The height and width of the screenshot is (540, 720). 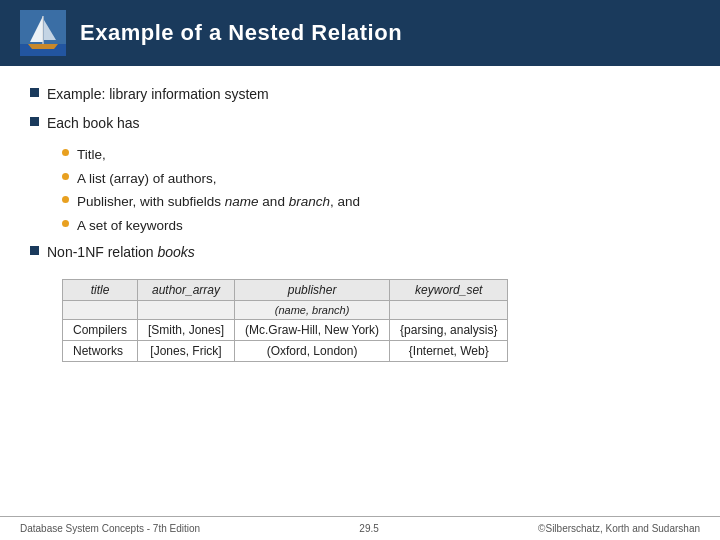 I want to click on table-cell-publisher-1: (Mc.Graw-Hill, New York), so click(x=312, y=330).